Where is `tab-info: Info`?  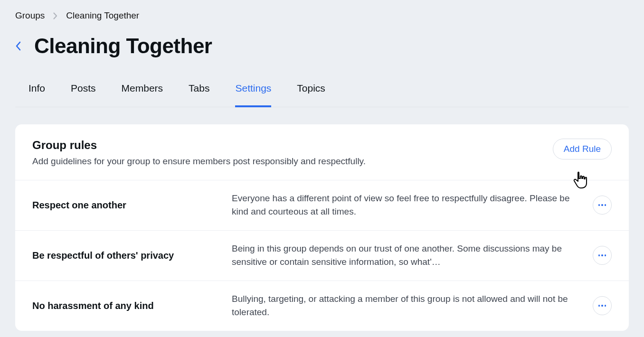 tab-info: Info is located at coordinates (37, 90).